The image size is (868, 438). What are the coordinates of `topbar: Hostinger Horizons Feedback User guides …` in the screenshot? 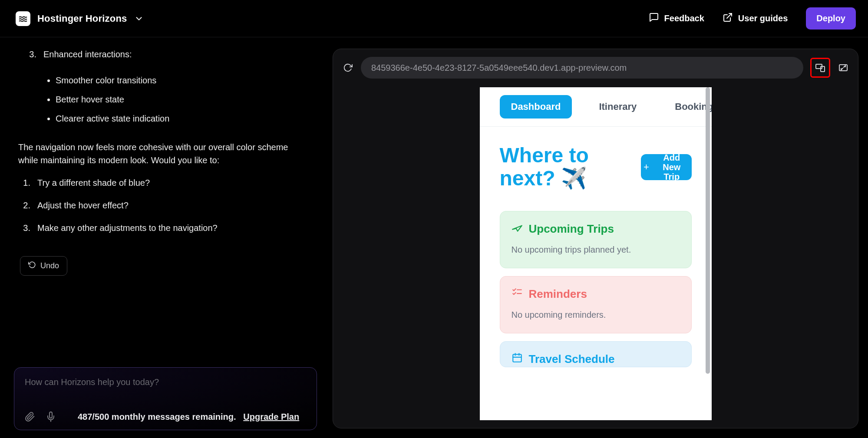 It's located at (434, 19).